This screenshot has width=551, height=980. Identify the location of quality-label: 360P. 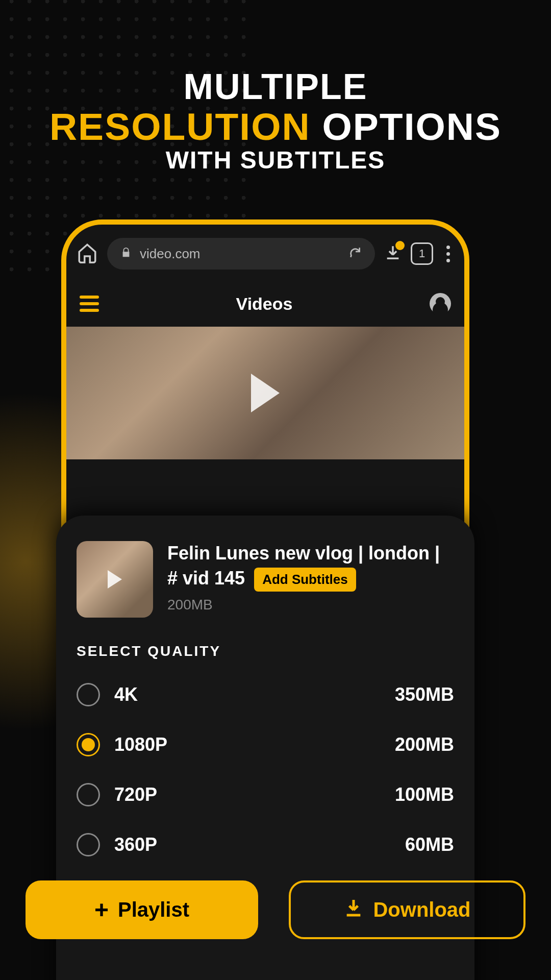
(136, 845).